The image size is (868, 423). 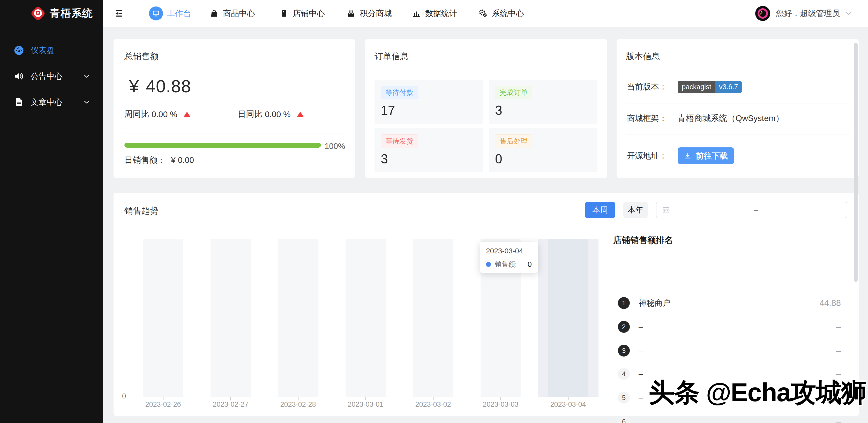 I want to click on nav-tab-label: 店铺中心, so click(x=309, y=13).